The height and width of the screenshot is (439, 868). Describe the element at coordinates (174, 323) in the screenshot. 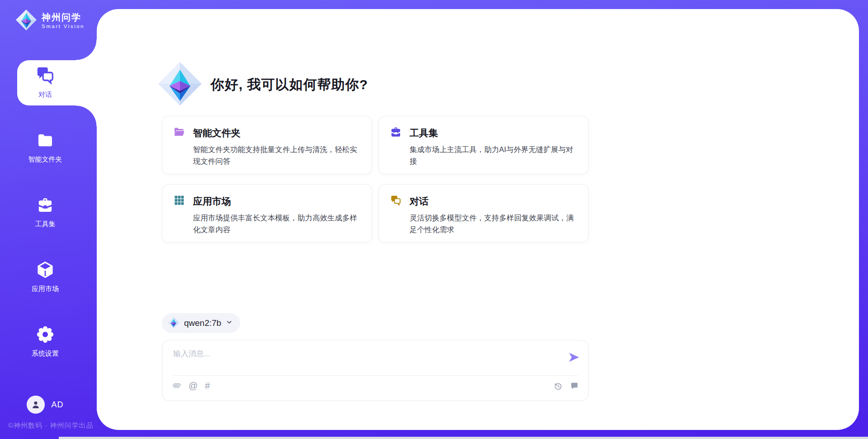

I see `model-logo-icon` at that location.